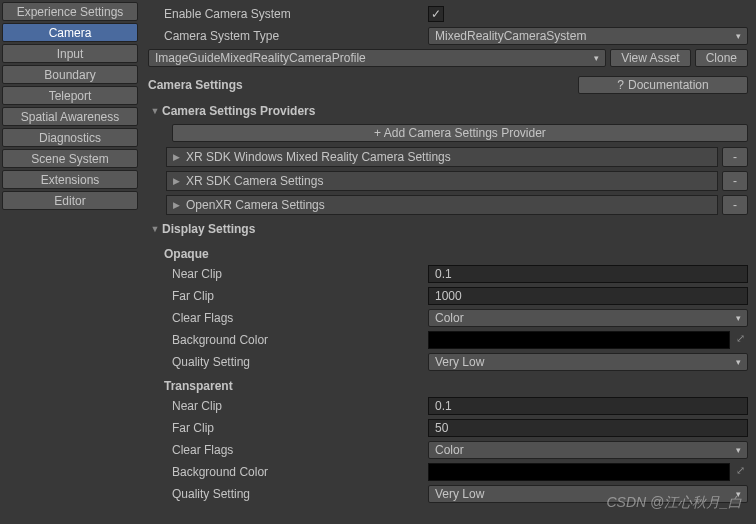 The image size is (756, 524). I want to click on opaque-near-clip-input: 0.1, so click(588, 274).